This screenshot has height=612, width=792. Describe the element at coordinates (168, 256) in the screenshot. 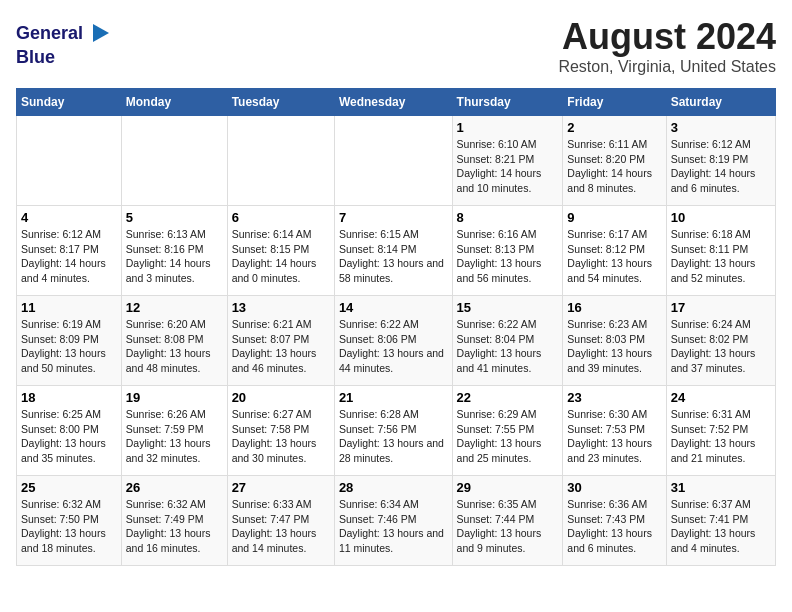

I see `day-info: Sunrise: 6:13 AM Sunset: 8:16 PM Dayligh…` at that location.